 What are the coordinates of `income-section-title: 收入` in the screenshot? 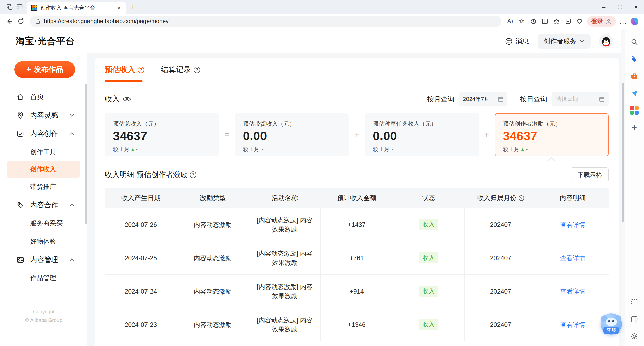 It's located at (118, 99).